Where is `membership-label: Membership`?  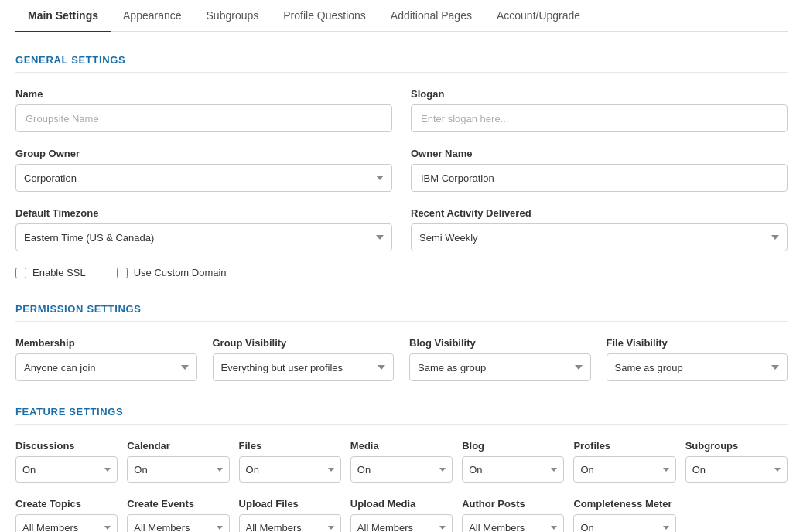
membership-label: Membership is located at coordinates (107, 343).